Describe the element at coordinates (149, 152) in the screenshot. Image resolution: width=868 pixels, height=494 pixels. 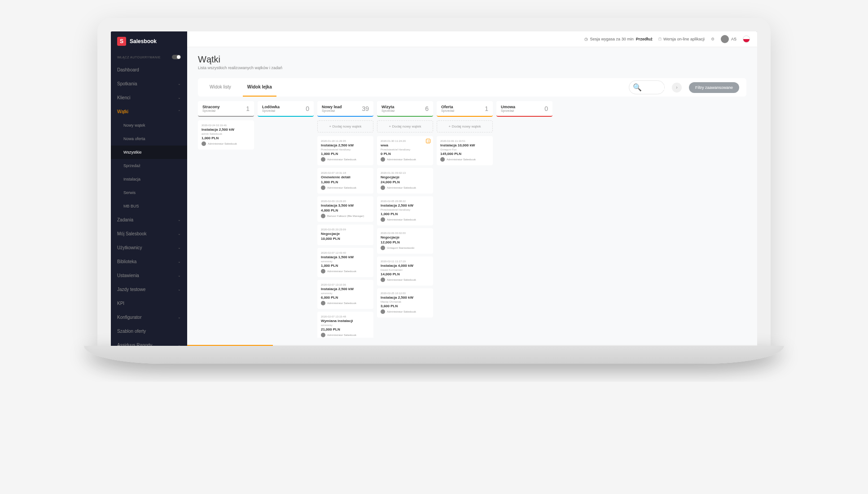
I see `nav-sub-wszystkie: Wszystkie` at that location.